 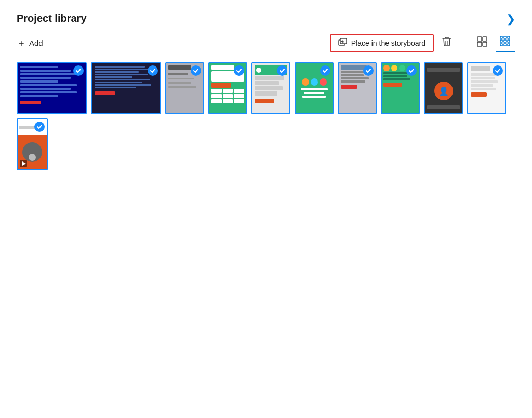 What do you see at coordinates (266, 19) in the screenshot?
I see `header-row: Project library` at bounding box center [266, 19].